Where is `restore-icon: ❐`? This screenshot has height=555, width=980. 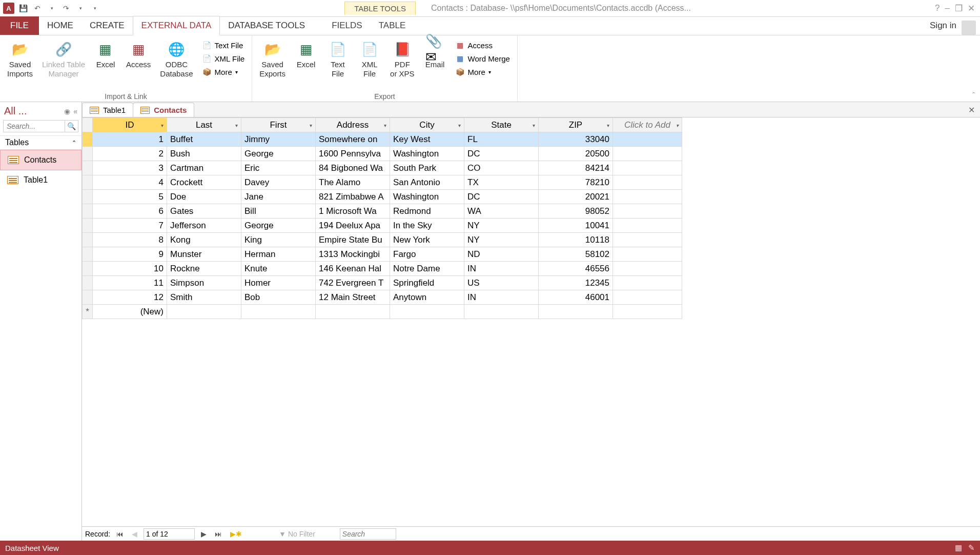
restore-icon: ❐ is located at coordinates (958, 8).